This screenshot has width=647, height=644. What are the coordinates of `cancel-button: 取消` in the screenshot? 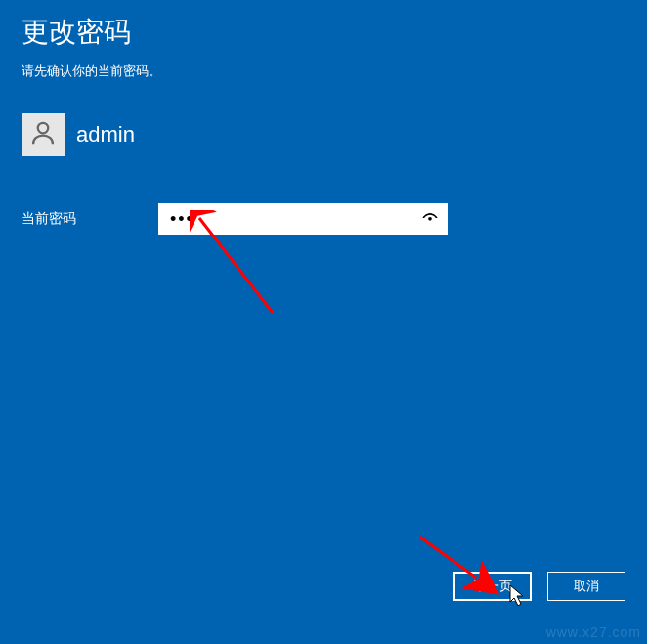 It's located at (586, 586).